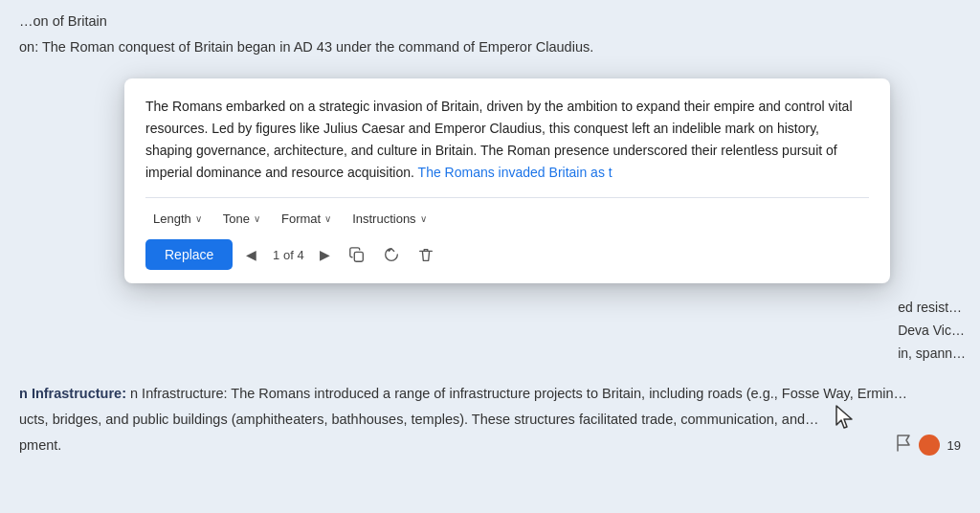  I want to click on popup-main-text: The Romans embarked on a strategic invas…, so click(507, 140).